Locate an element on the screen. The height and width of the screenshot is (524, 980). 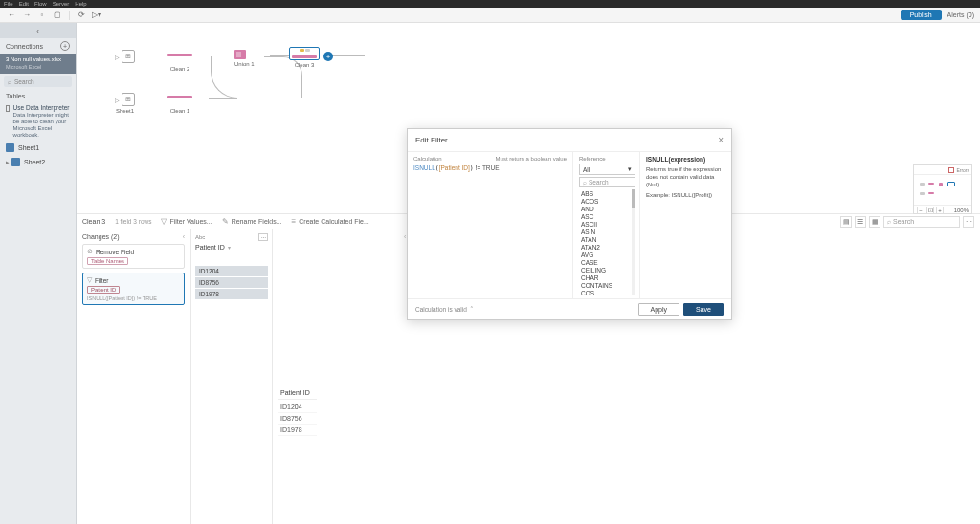
changes-collapse-icon: ‹ is located at coordinates (184, 237).